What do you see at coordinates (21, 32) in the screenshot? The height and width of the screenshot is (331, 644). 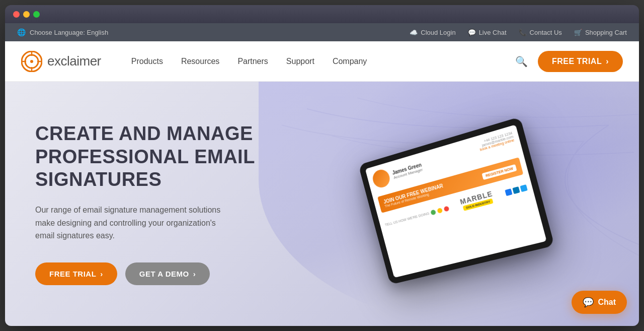 I see `globe-icon: 🌐` at bounding box center [21, 32].